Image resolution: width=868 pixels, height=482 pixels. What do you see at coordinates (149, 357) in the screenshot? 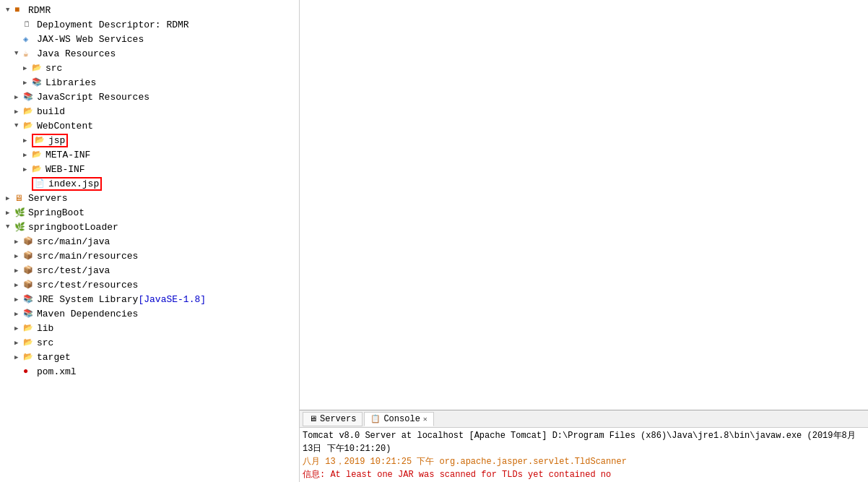
I see `tree-item-target: ▶ 📂 target` at bounding box center [149, 357].